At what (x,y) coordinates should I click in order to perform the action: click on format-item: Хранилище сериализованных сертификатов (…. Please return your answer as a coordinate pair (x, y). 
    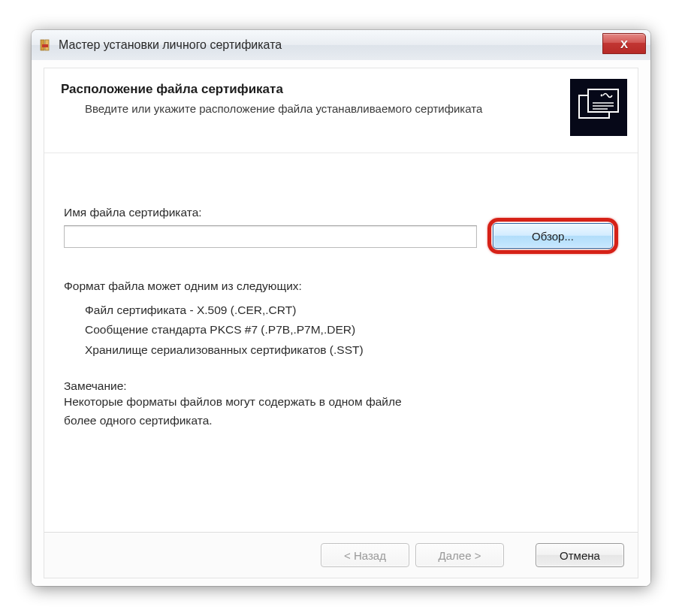
    Looking at the image, I should click on (352, 350).